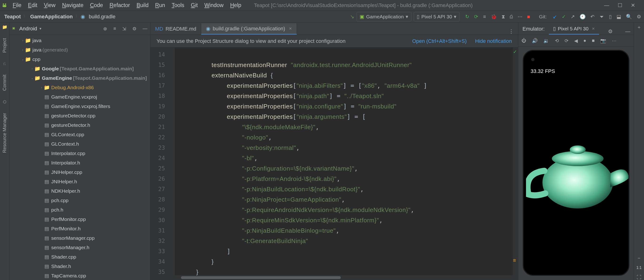 The width and height of the screenshot is (644, 280). I want to click on emulator-settings-button: ⚙, so click(610, 32).